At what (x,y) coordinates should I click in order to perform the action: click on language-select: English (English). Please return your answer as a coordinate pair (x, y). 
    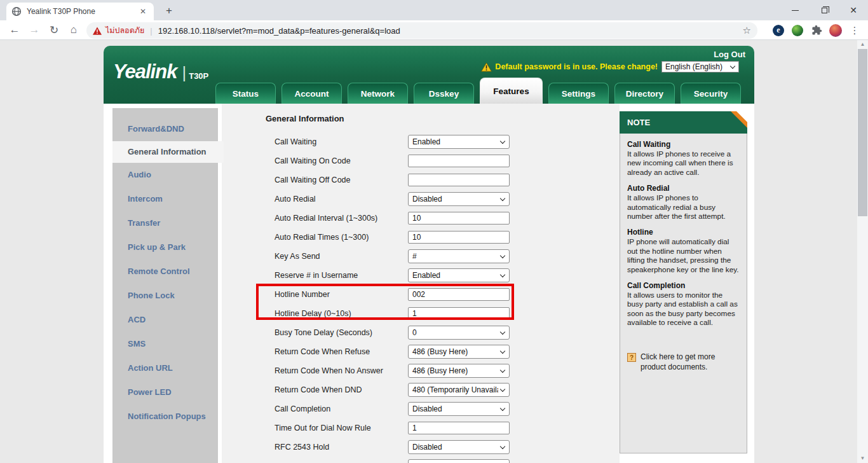
    Looking at the image, I should click on (700, 67).